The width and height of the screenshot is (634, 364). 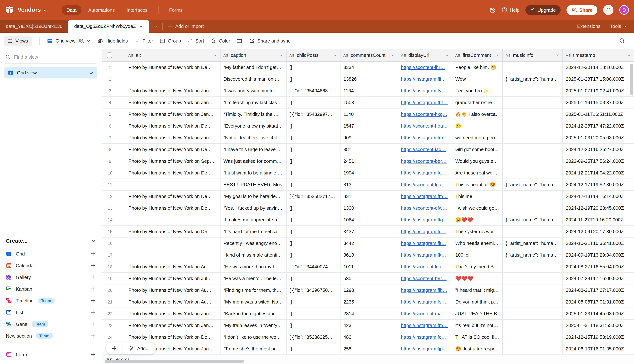 I want to click on column-header-firstComment: A firstComment, so click(x=477, y=55).